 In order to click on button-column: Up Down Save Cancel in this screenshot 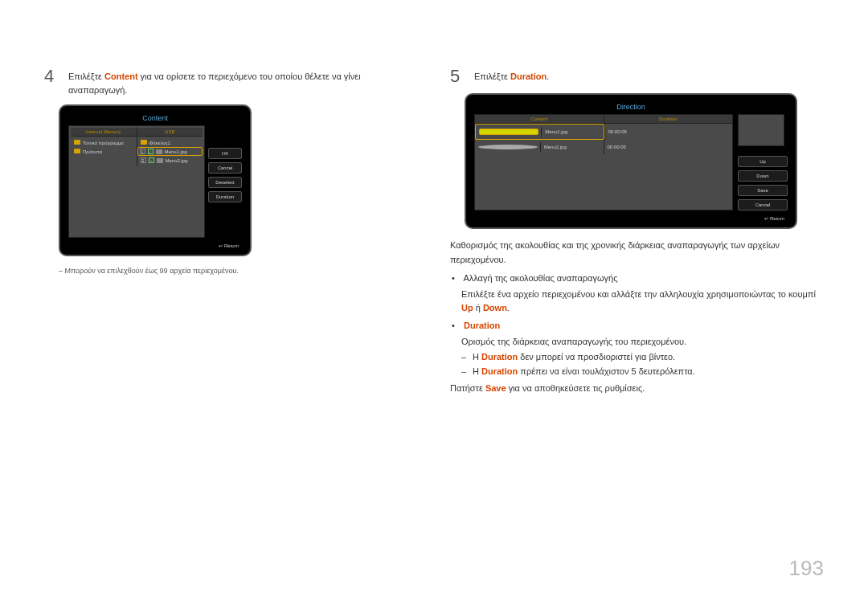, I will do `click(763, 162)`.